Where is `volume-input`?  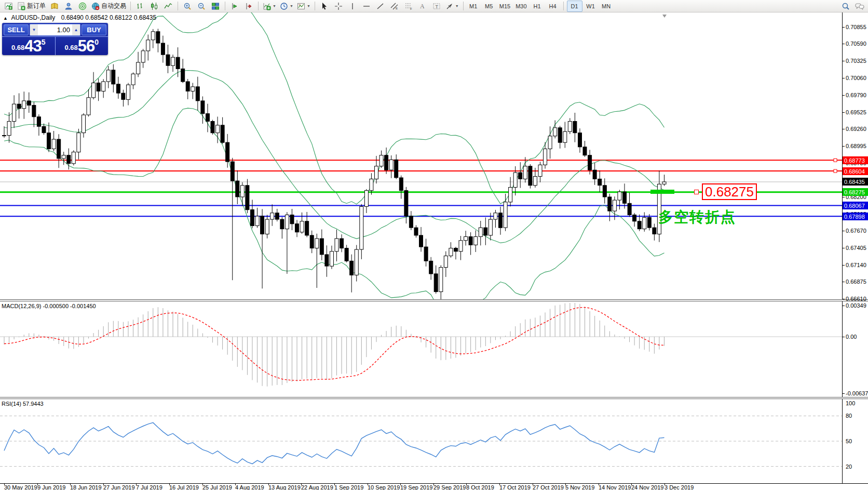 volume-input is located at coordinates (55, 30).